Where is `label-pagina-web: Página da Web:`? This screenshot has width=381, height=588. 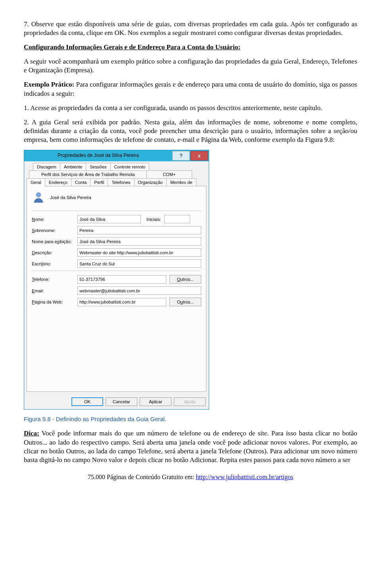
label-pagina-web: Página da Web: is located at coordinates (55, 302).